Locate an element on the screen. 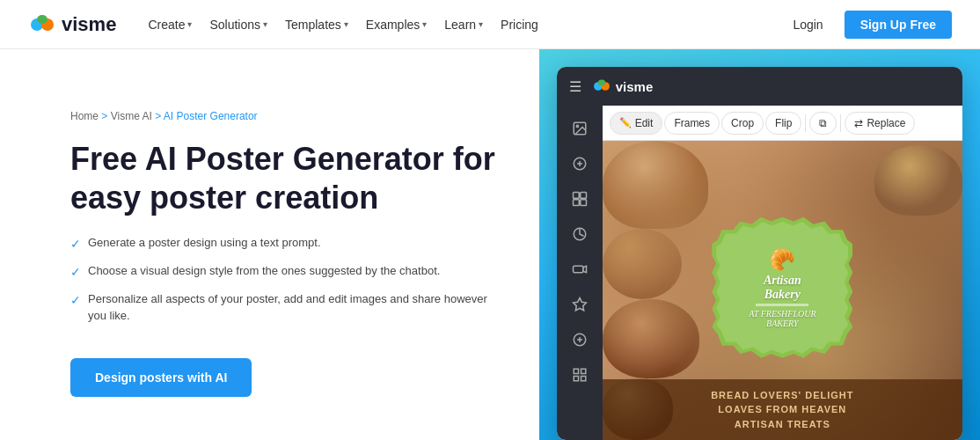 The image size is (980, 440). sidebar-icon-photos is located at coordinates (580, 128).